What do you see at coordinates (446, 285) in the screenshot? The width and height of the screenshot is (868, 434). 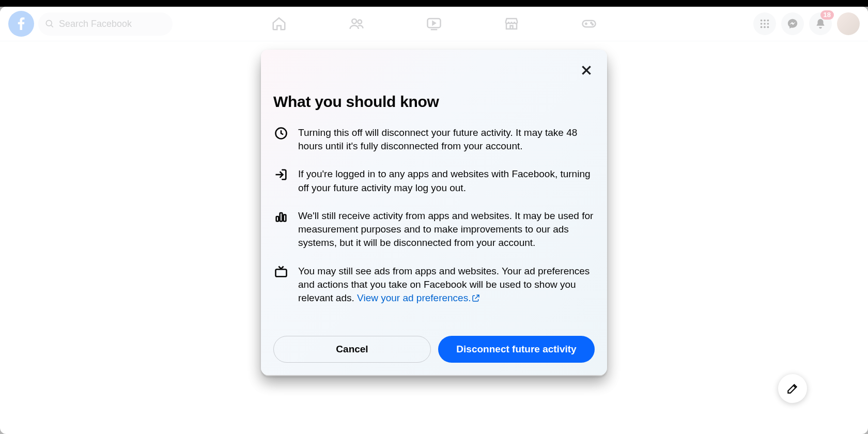 I see `info-text: You may still see ads from apps and webs…` at bounding box center [446, 285].